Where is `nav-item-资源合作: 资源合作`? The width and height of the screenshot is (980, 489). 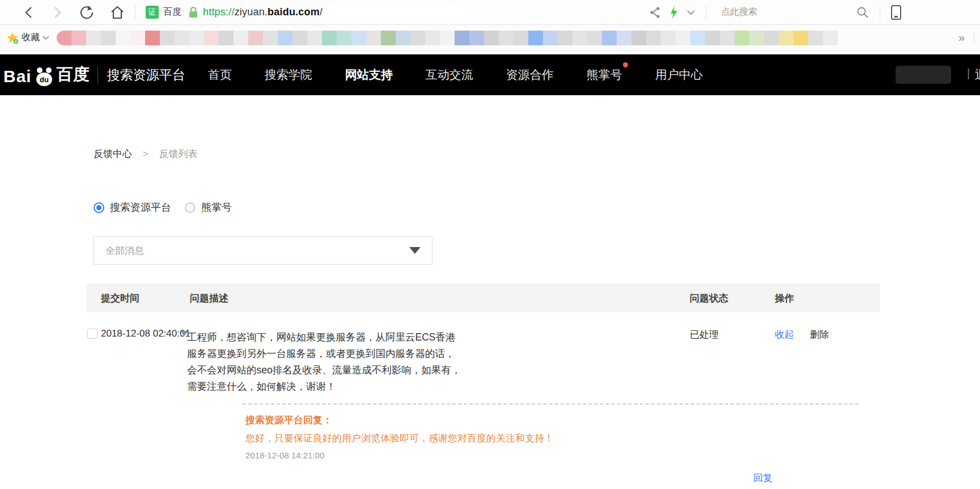 nav-item-资源合作: 资源合作 is located at coordinates (530, 75).